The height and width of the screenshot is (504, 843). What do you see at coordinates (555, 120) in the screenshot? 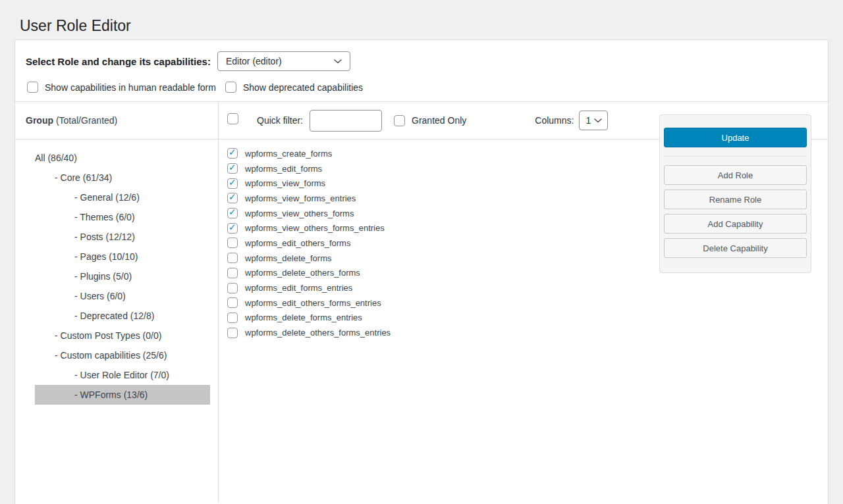
I see `columns-label: Columns:` at bounding box center [555, 120].